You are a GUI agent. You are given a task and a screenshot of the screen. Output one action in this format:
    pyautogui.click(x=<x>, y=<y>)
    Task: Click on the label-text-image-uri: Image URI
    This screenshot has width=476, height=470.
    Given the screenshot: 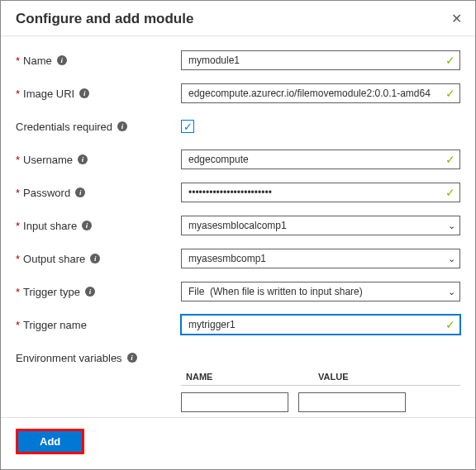 What is the action you would take?
    pyautogui.click(x=49, y=94)
    